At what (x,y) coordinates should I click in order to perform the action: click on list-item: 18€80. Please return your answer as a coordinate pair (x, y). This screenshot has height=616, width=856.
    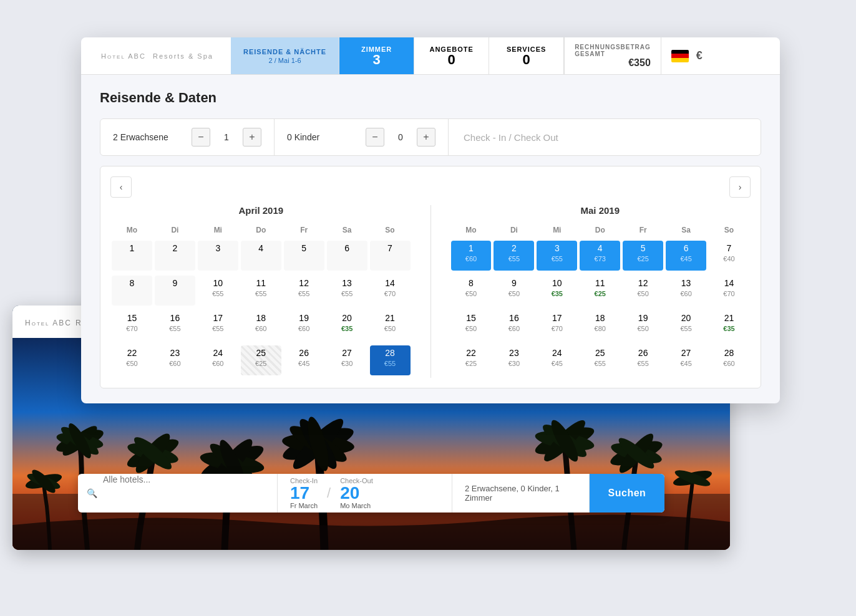
    Looking at the image, I should click on (600, 325).